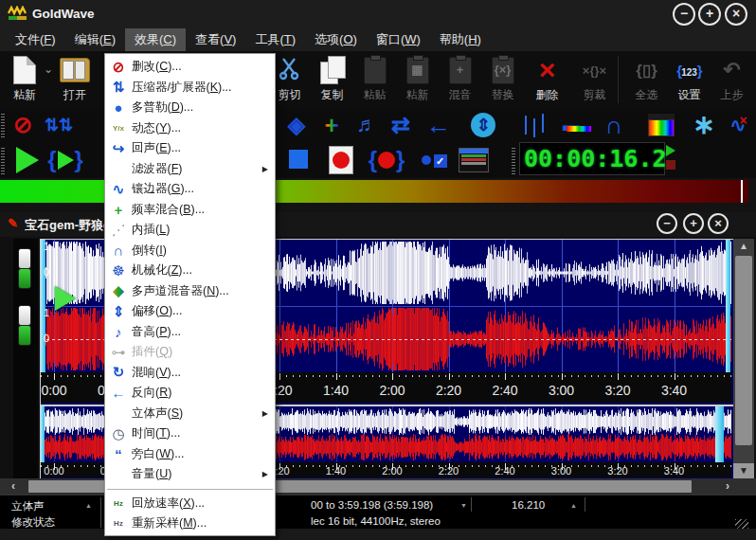  Describe the element at coordinates (25, 315) in the screenshot. I see `right-channel-fader` at that location.